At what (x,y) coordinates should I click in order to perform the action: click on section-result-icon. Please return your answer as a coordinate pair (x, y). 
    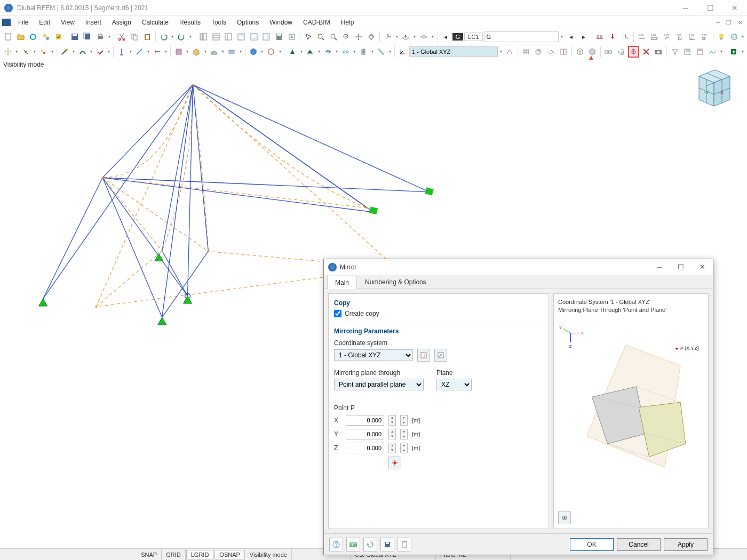
    Looking at the image, I should click on (712, 52).